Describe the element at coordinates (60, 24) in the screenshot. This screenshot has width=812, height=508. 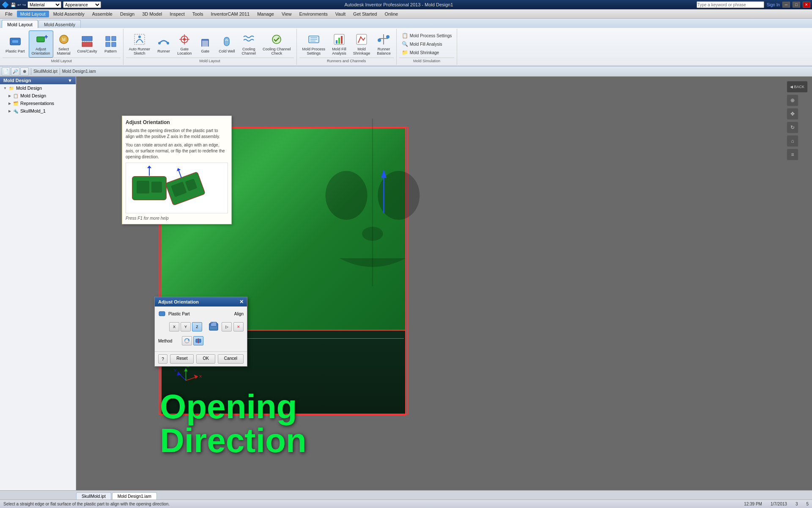
I see `ribbon-tab-mold-assembly: Mold Assembly` at that location.